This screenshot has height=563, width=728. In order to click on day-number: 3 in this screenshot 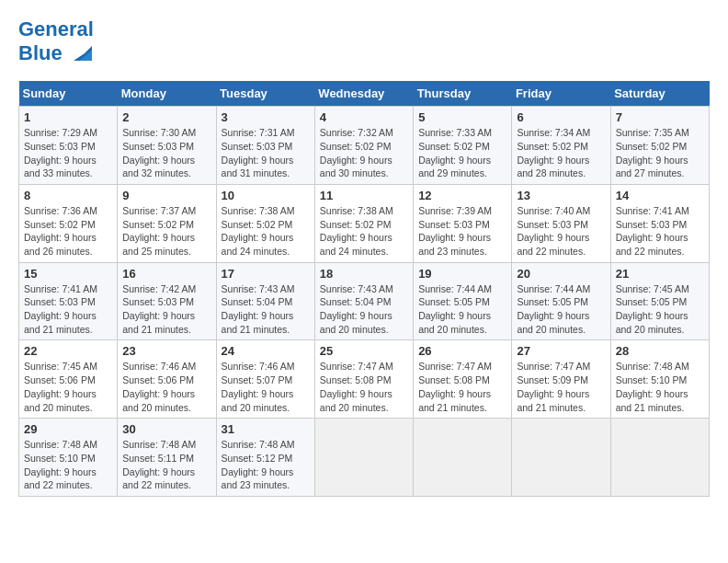, I will do `click(266, 118)`.